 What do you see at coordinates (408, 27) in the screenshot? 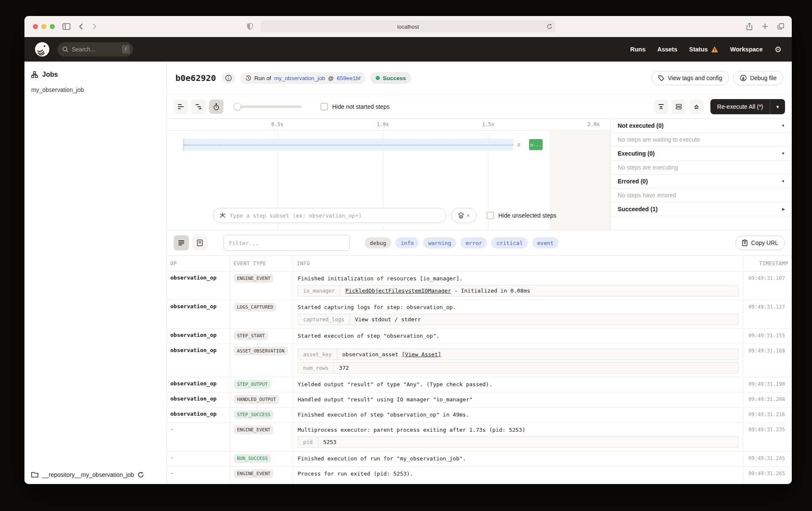
I see `url-bar: localhost` at bounding box center [408, 27].